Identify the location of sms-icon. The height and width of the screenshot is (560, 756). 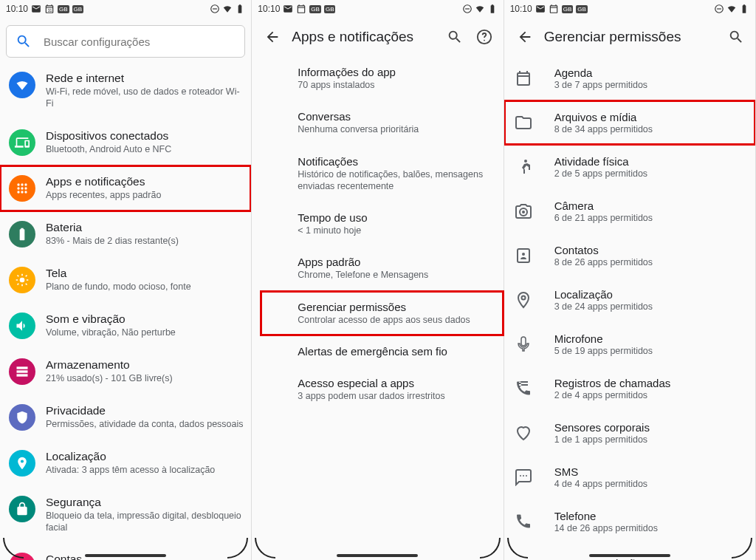
(523, 477).